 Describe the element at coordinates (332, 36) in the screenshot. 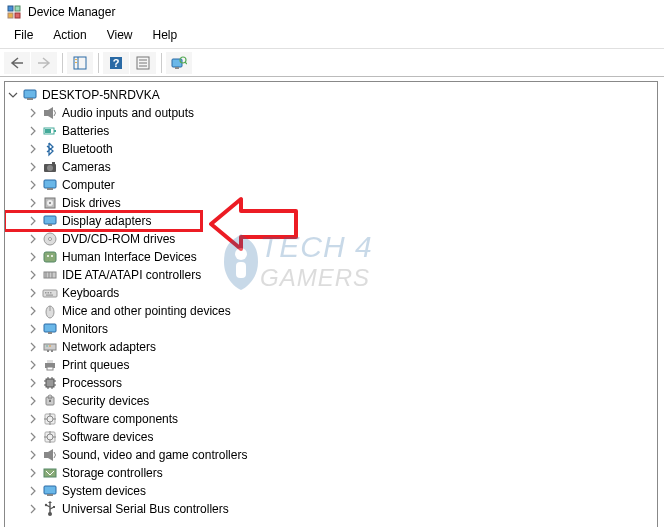

I see `menubar: File Action View Help` at that location.